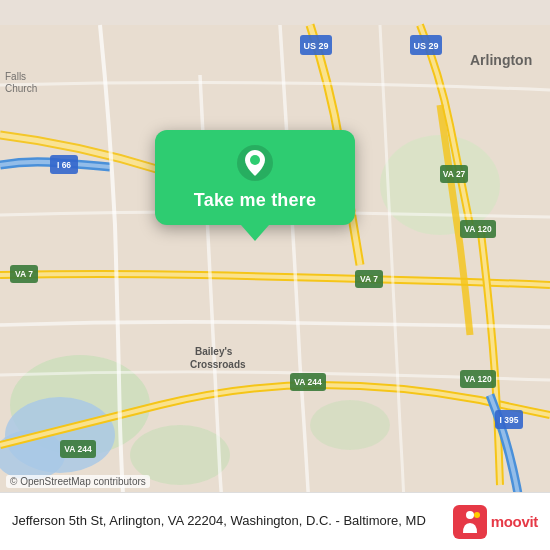 Image resolution: width=550 pixels, height=550 pixels. What do you see at coordinates (16, 76) in the screenshot?
I see `svg-text: Falls` at bounding box center [16, 76].